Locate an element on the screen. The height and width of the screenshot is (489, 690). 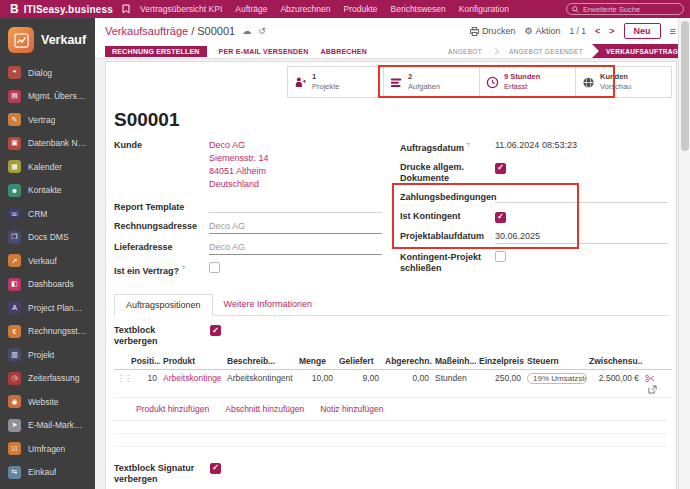
add-product-link: Produkt hinzufügen is located at coordinates (172, 409).